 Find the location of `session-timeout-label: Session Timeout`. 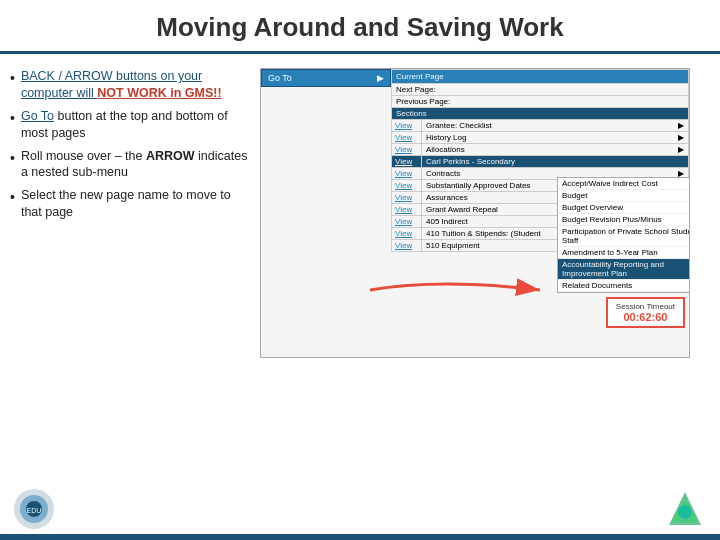

session-timeout-label: Session Timeout is located at coordinates (646, 306).